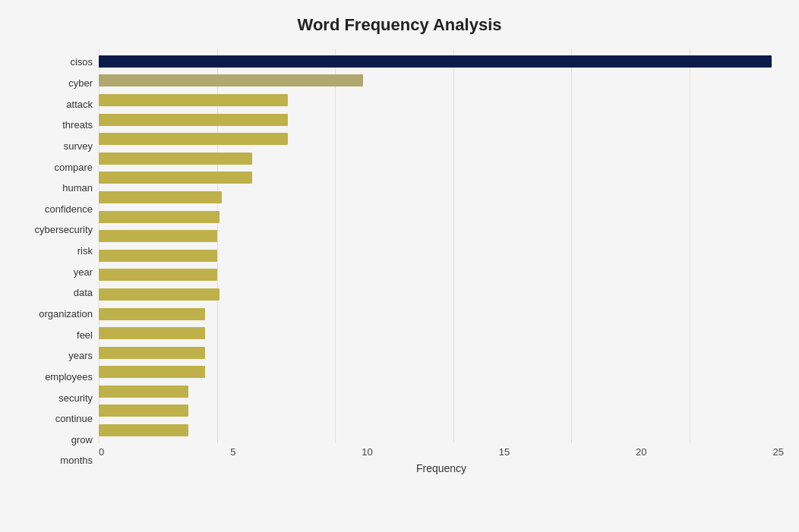  I want to click on bar-row-threats, so click(441, 120).